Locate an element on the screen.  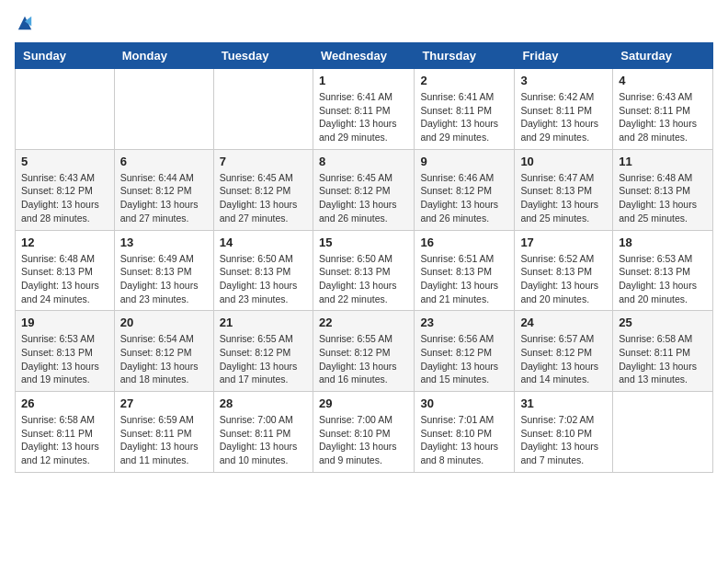
calendar-cell: 26Sunrise: 6:58 AM Sunset: 8:11 PM Dayli… is located at coordinates (65, 432).